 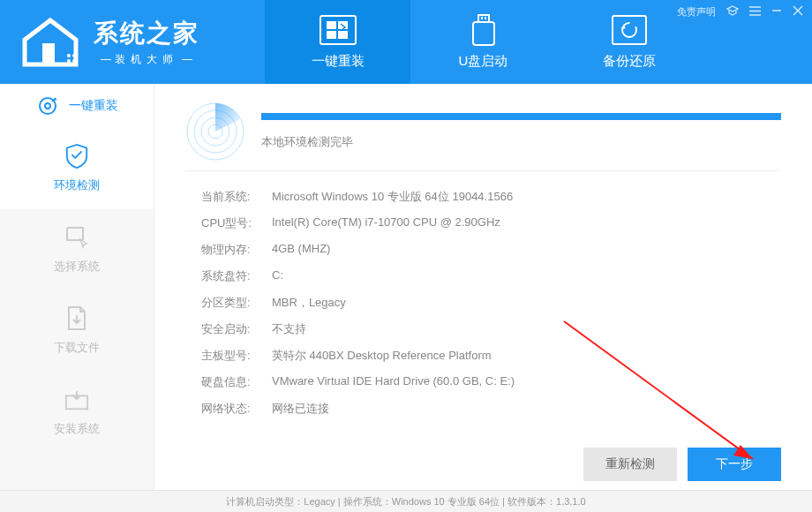 I want to click on info-row-memory: 物理内存:4GB (MHZ), so click(x=484, y=250).